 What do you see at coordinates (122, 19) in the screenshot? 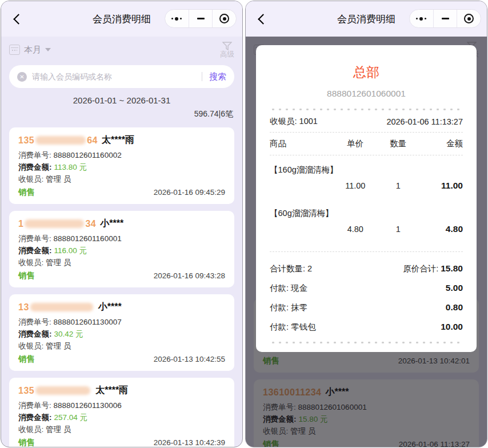
I see `page-title: 会员消费明细` at bounding box center [122, 19].